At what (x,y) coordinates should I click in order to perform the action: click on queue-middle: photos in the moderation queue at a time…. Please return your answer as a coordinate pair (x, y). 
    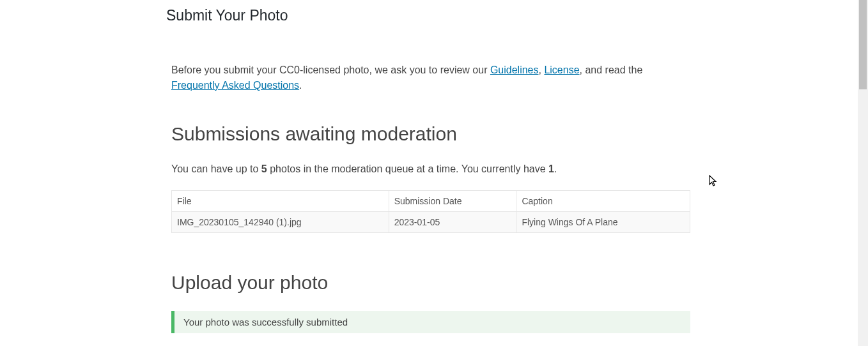
    Looking at the image, I should click on (408, 169).